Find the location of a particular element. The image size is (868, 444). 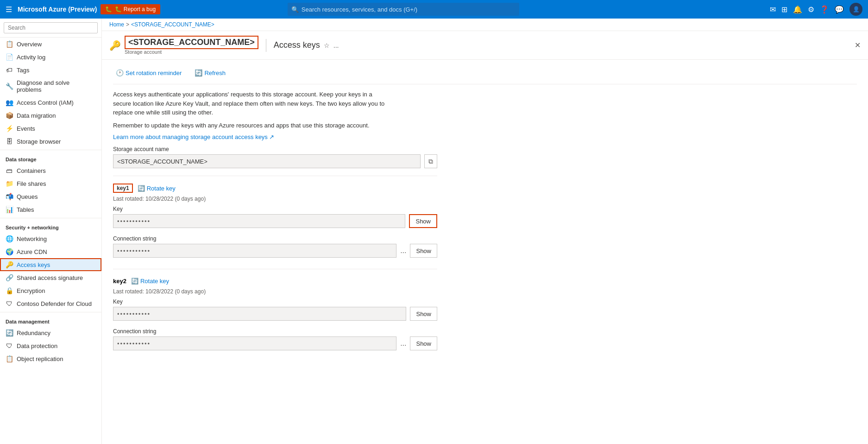

sidebar-item-defender: 🛡 Contoso Defender for Cloud is located at coordinates (51, 304).